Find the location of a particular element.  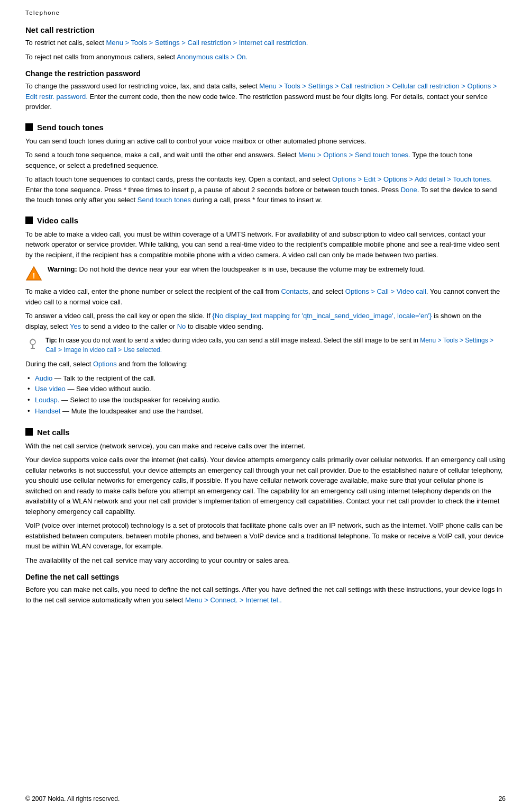

net-calls-para4: The availability of the net call service… is located at coordinates (266, 561).